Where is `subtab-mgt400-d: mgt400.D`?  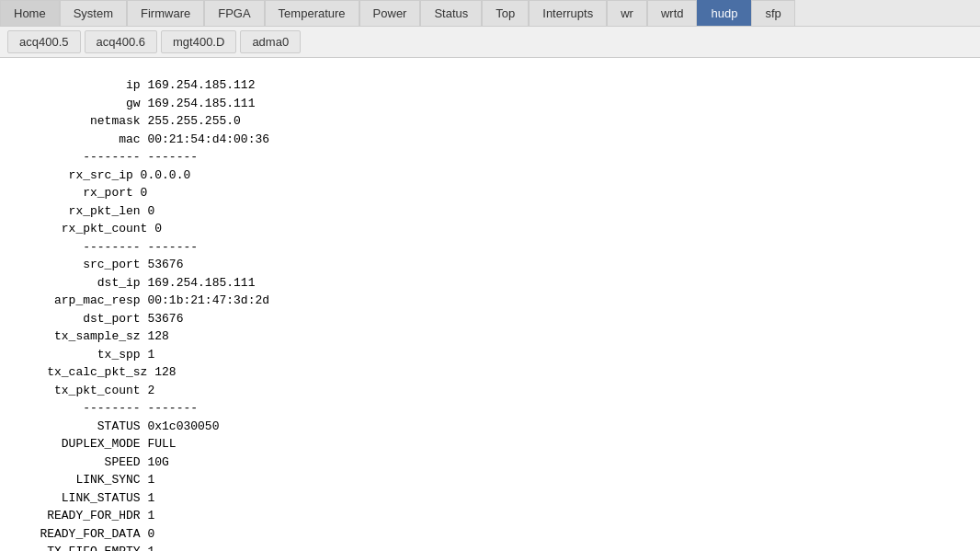 subtab-mgt400-d: mgt400.D is located at coordinates (199, 42).